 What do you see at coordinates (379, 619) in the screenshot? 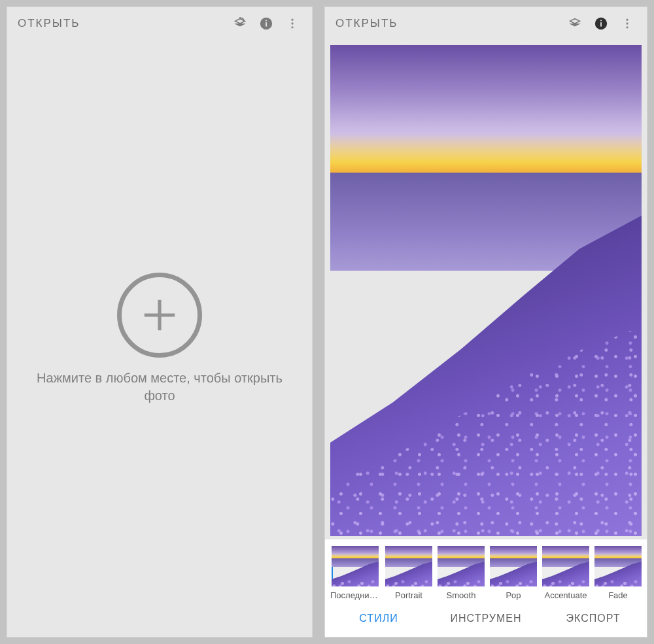
I see `tab-styles: СТИЛИ` at bounding box center [379, 619].